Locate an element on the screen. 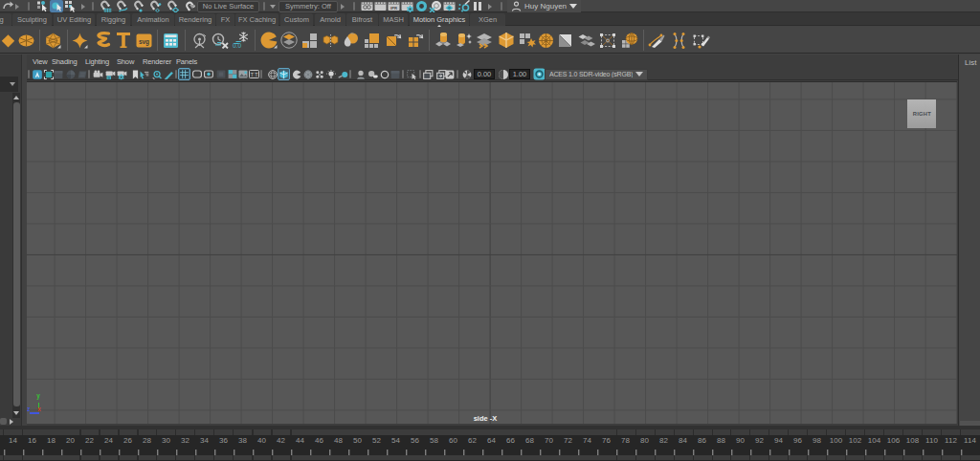  user-account-menu: Huy Nguyen is located at coordinates (544, 6).